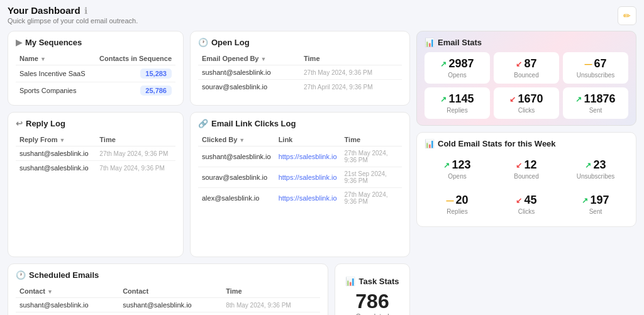 Image resolution: width=644 pixels, height=315 pixels. I want to click on reply-log-title: ↩ Reply Log, so click(96, 123).